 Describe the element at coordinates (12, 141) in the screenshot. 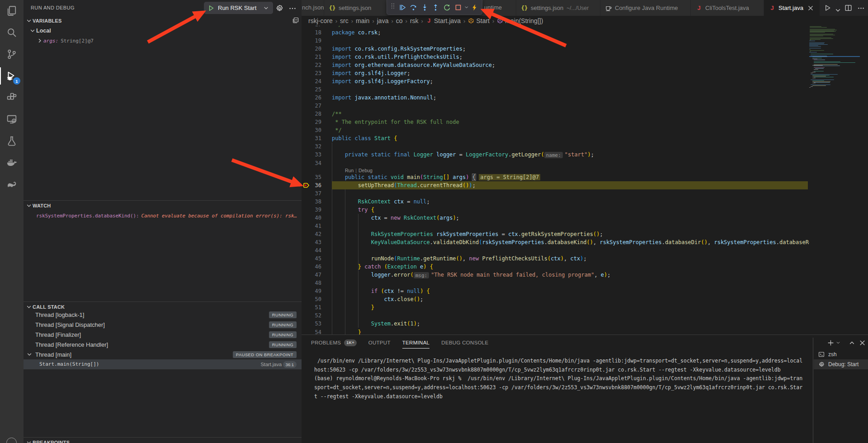

I see `activity-bar-item-testing` at that location.